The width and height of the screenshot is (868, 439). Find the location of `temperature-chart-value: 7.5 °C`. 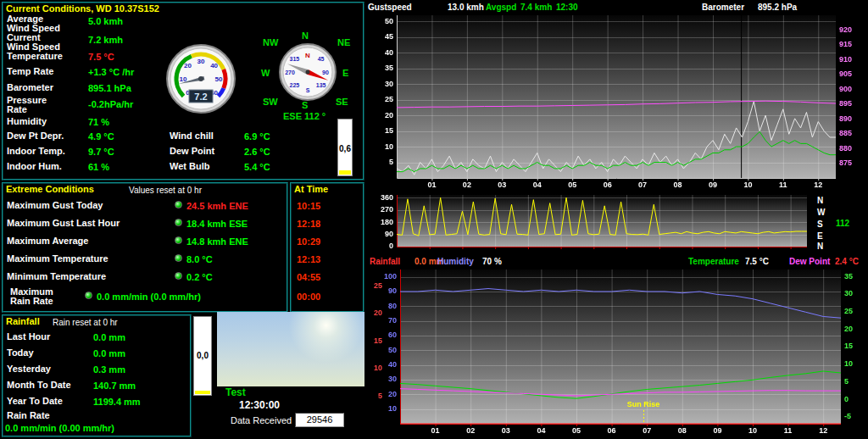

temperature-chart-value: 7.5 °C is located at coordinates (757, 261).